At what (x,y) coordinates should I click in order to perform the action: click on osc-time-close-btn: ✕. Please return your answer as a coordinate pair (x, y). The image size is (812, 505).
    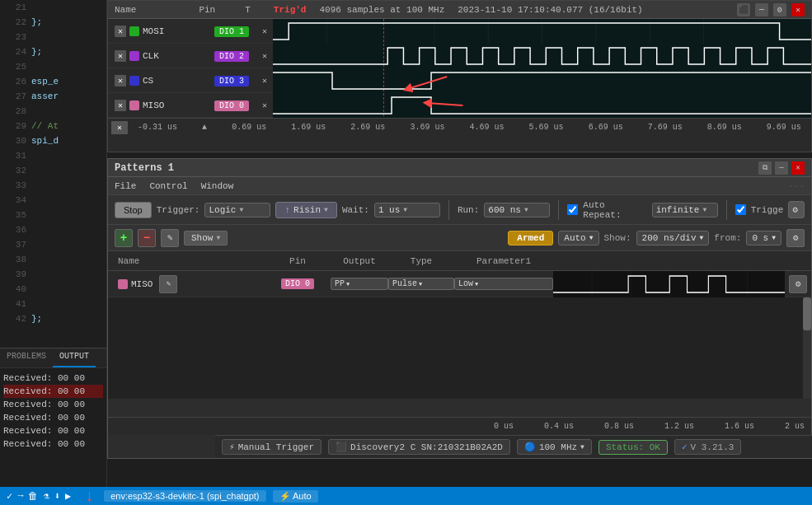
    Looking at the image, I should click on (120, 128).